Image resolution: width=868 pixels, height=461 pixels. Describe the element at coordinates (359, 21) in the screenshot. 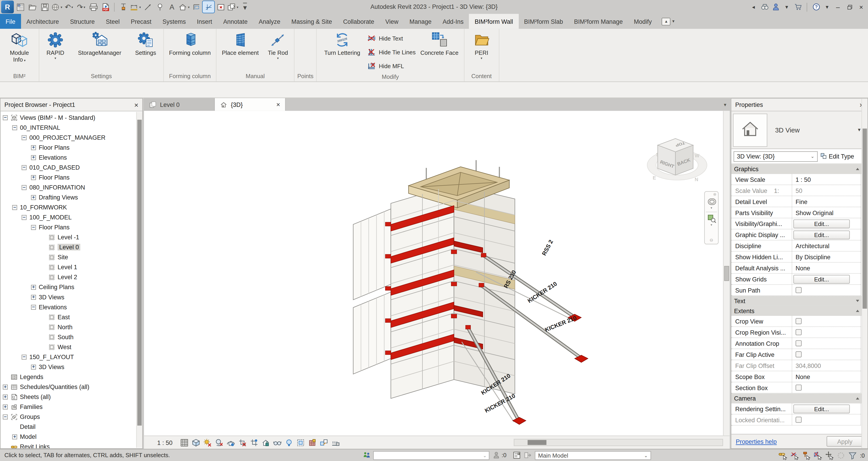

I see `tab-collaborate: Collaborate` at that location.